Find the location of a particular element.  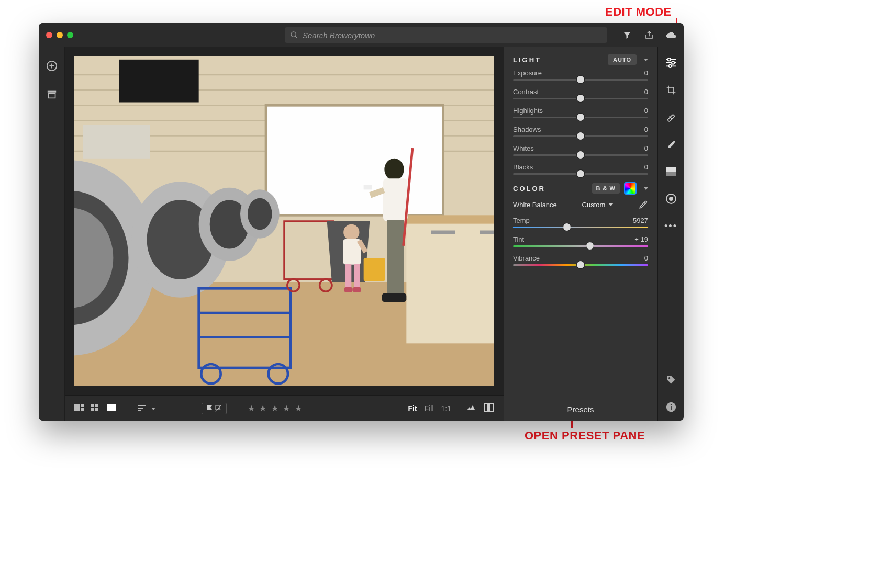

slider-label: Contrast is located at coordinates (526, 92).